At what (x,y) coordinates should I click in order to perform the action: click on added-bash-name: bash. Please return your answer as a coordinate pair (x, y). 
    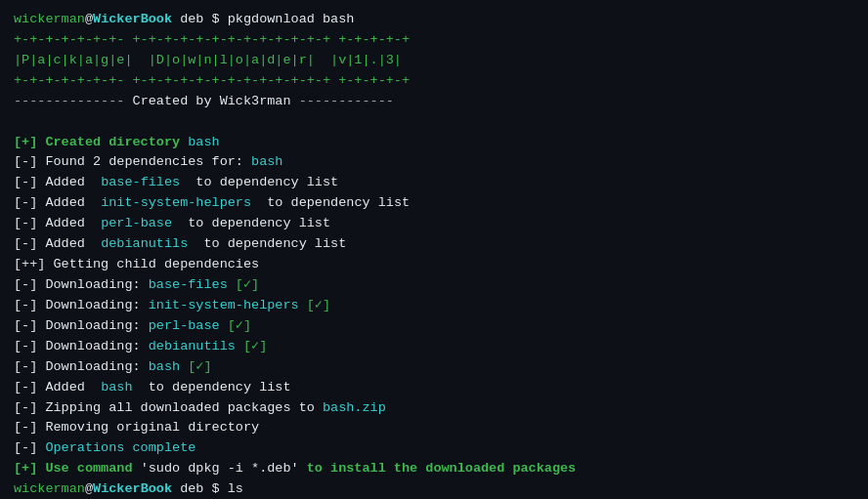
    Looking at the image, I should click on (116, 387).